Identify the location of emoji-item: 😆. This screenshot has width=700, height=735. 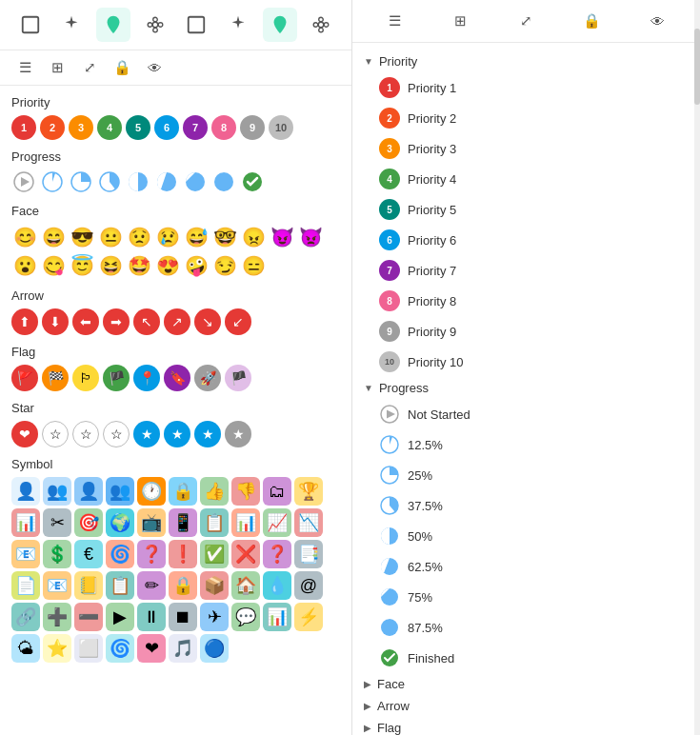
(110, 266).